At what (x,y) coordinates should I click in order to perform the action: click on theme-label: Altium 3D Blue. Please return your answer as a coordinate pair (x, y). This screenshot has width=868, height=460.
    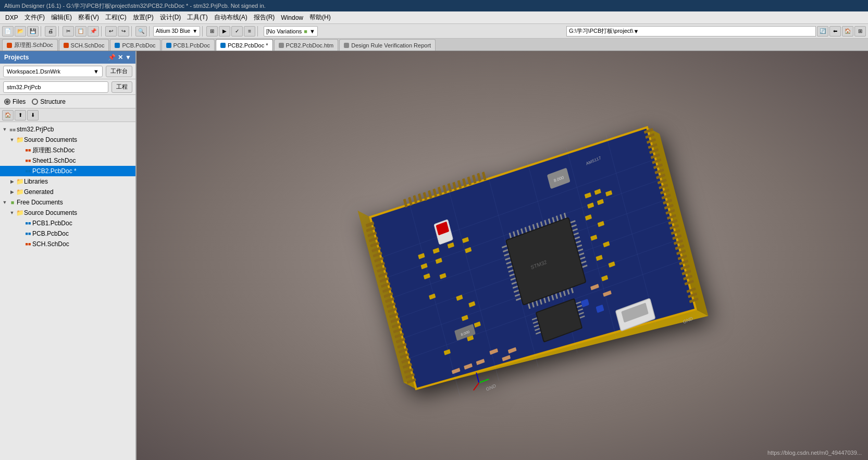
    Looking at the image, I should click on (173, 31).